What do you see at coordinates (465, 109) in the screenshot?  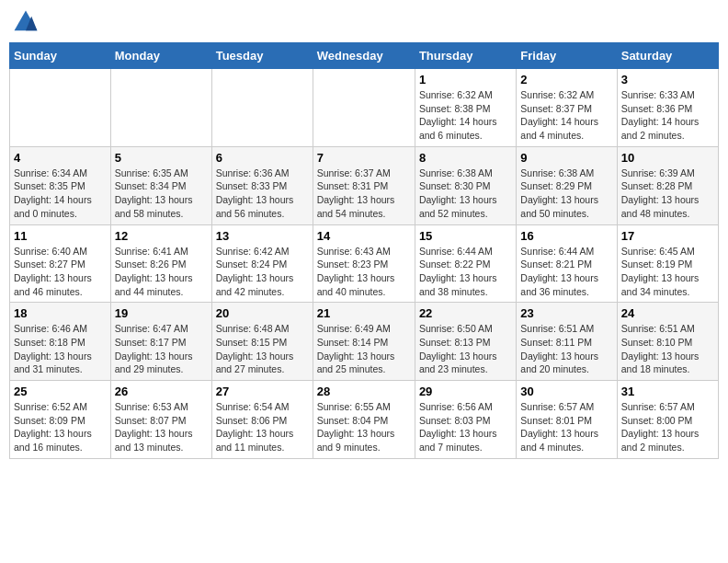 I see `calendar-cell: 1Sunrise: 6:32 AM Sunset: 8:38 PM Daylig…` at bounding box center [465, 109].